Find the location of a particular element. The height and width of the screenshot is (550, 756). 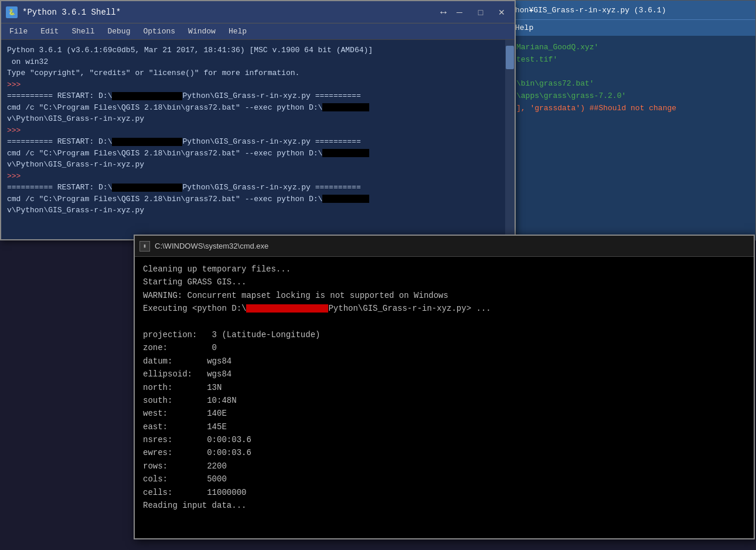

cmd-datum: datum: wgs84 is located at coordinates (444, 361).